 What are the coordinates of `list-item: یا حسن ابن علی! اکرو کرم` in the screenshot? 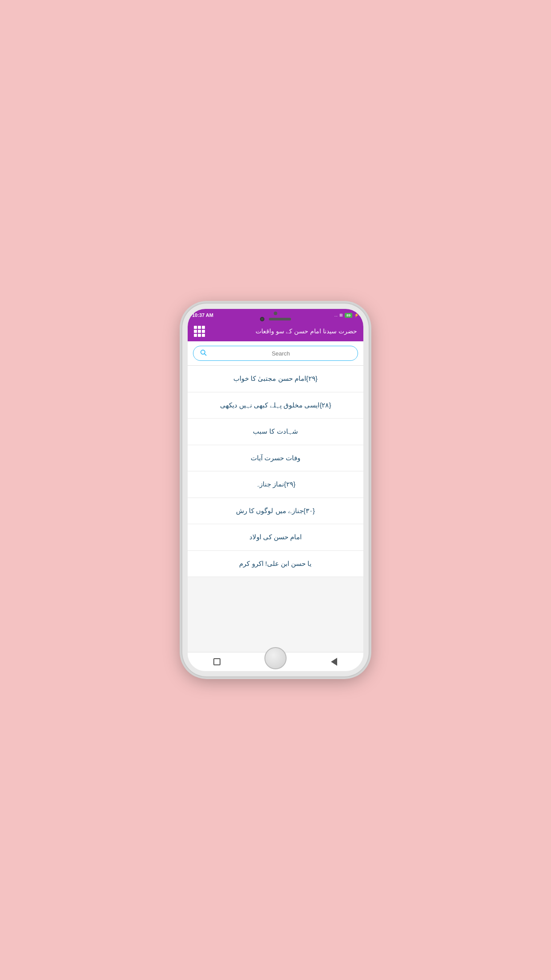 It's located at (276, 564).